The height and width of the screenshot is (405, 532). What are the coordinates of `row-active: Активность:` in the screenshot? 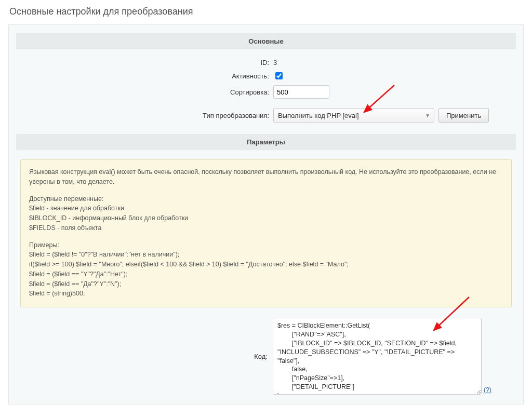 It's located at (266, 76).